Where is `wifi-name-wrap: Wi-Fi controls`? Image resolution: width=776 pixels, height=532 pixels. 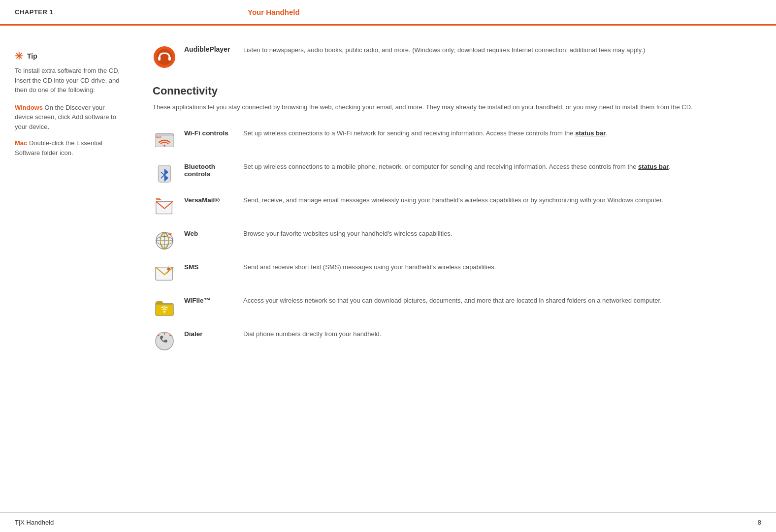
wifi-name-wrap: Wi-Fi controls is located at coordinates (214, 133).